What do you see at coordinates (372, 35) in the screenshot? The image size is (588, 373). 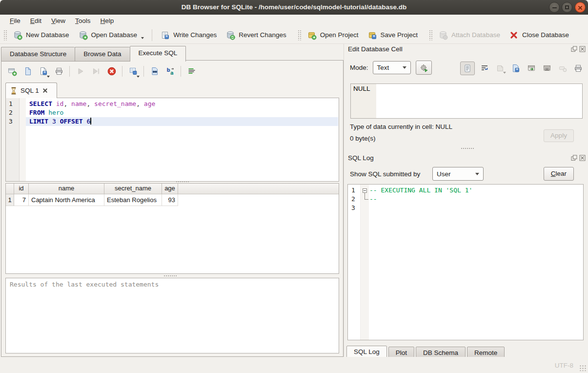 I see `project-save-icon` at bounding box center [372, 35].